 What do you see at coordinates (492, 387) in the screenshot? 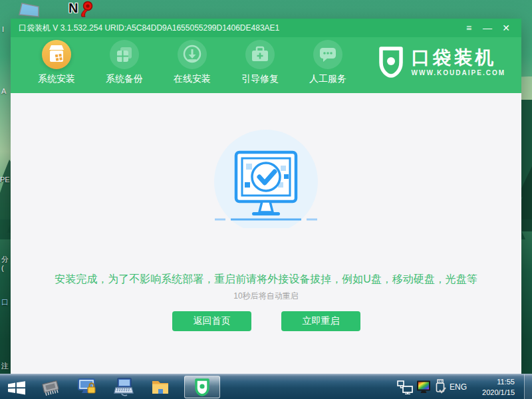
I see `tray-clock: 11:55 2020/1/15` at bounding box center [492, 387].